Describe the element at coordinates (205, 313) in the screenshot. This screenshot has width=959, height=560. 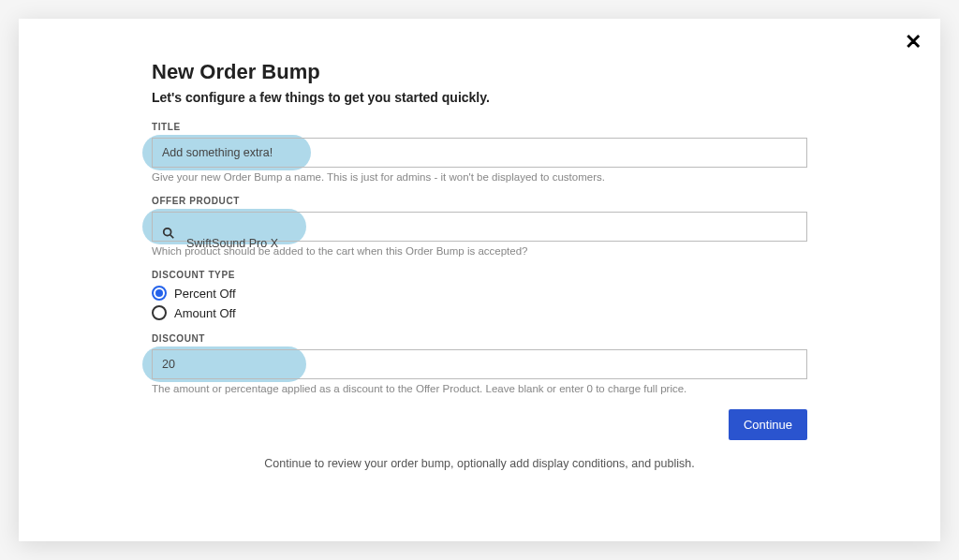
I see `radio-label-amount: Amount Off` at that location.